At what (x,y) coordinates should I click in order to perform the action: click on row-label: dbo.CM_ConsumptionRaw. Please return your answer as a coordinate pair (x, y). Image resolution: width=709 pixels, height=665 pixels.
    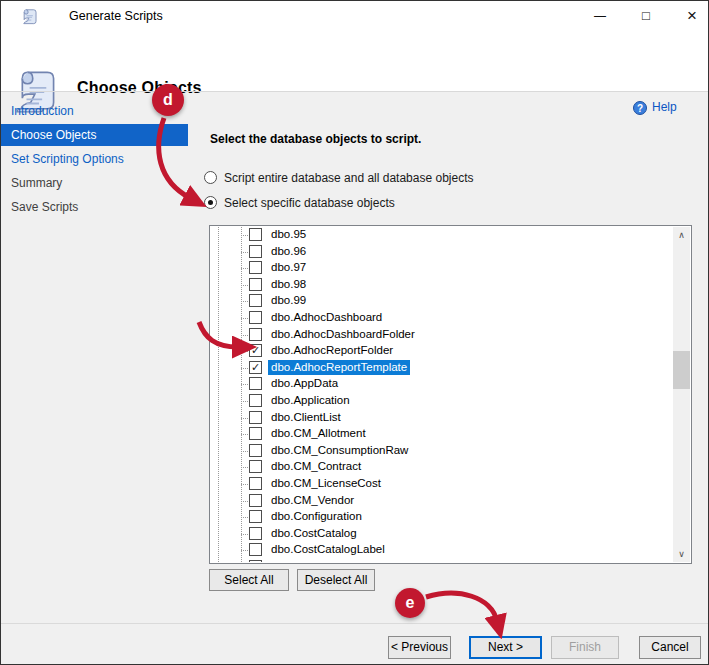
    Looking at the image, I should click on (340, 450).